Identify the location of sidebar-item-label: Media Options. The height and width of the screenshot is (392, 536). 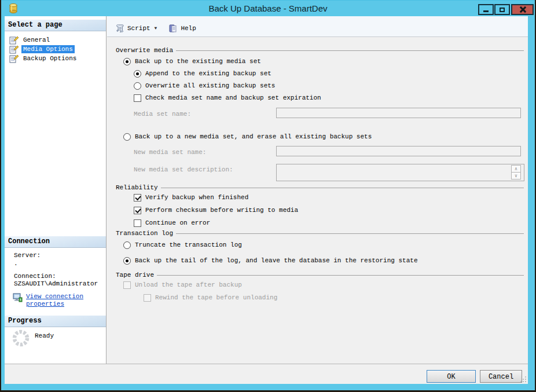
(48, 49).